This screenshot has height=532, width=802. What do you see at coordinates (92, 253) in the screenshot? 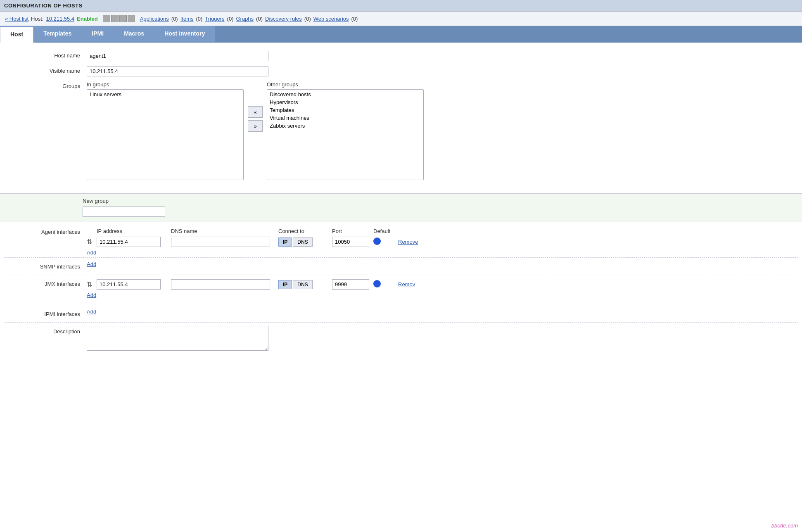
I see `agent-if-add-link: Add` at bounding box center [92, 253].